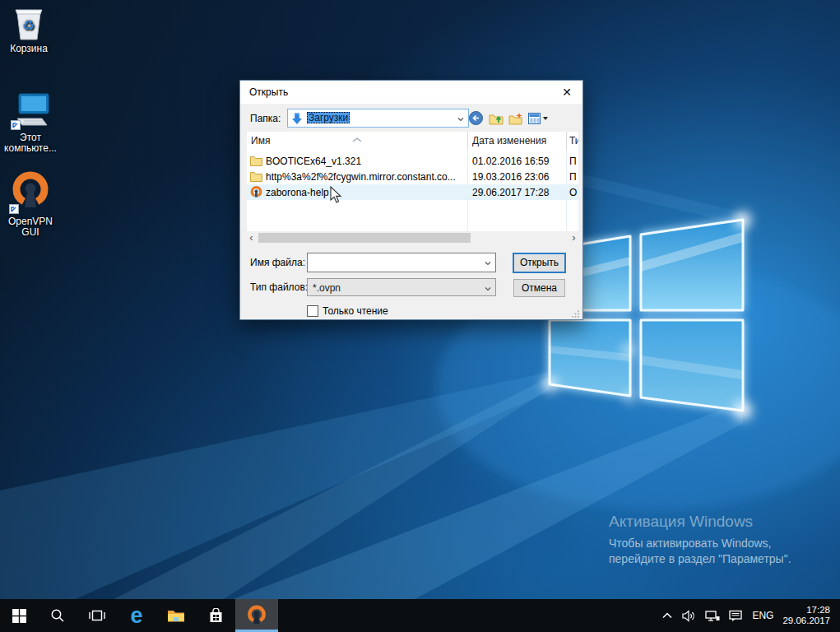  I want to click on file-date: 29.06.2017 17:28, so click(510, 193).